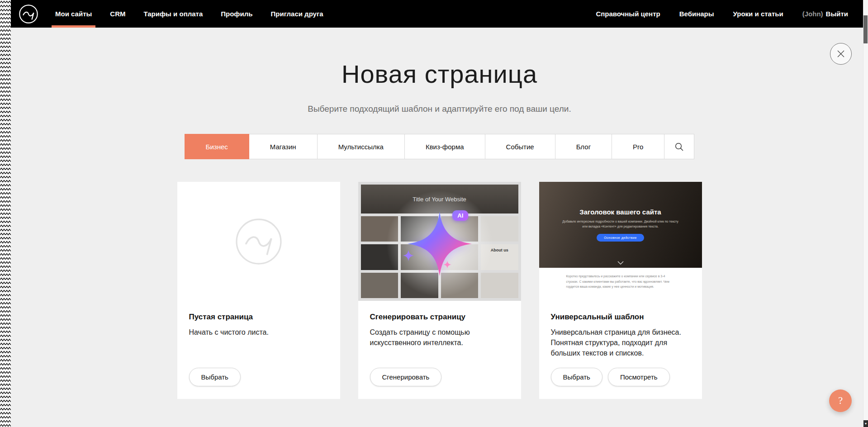 This screenshot has height=427, width=868. What do you see at coordinates (813, 14) in the screenshot?
I see `username-label: (John)` at bounding box center [813, 14].